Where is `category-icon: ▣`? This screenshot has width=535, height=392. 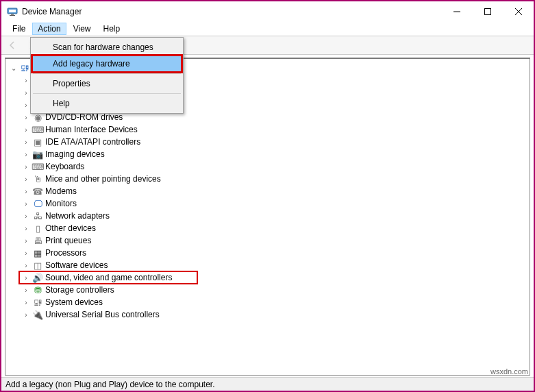
category-icon: ▣ is located at coordinates (38, 142).